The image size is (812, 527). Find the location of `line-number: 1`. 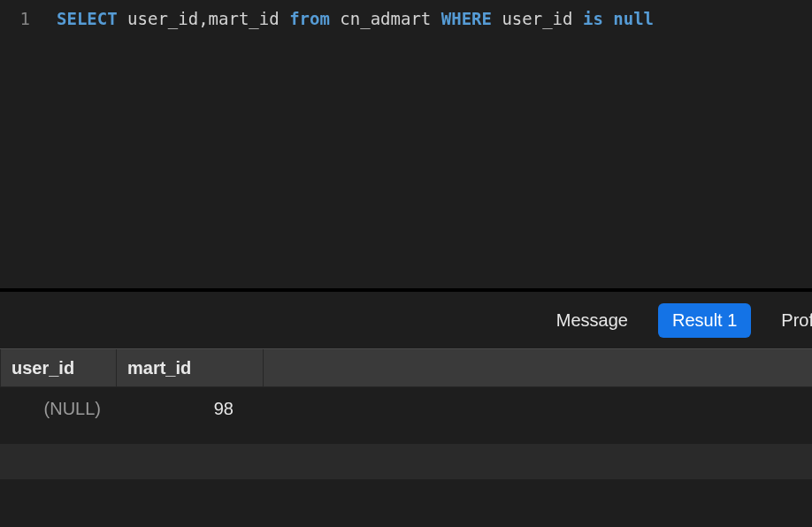

line-number: 1 is located at coordinates (15, 19).